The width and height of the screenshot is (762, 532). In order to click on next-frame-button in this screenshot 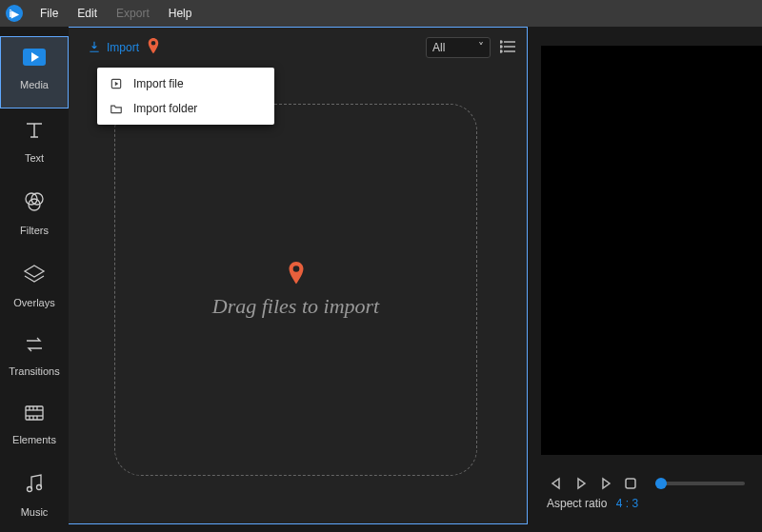, I will do `click(606, 483)`.